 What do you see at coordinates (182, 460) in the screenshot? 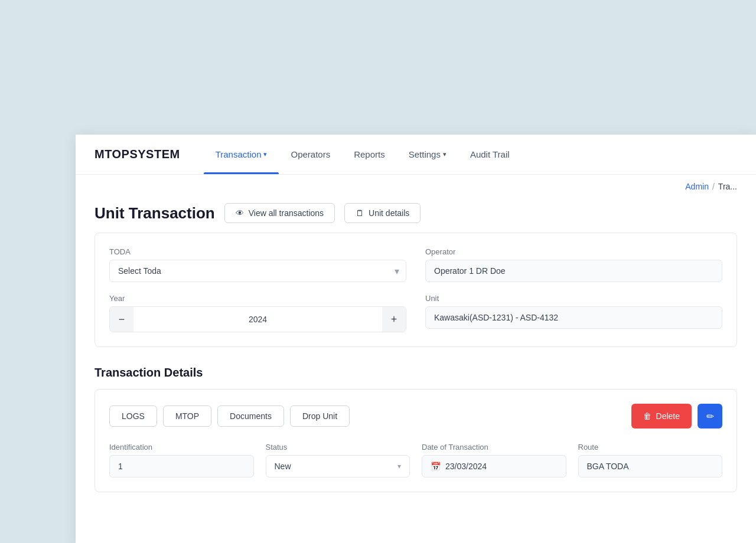
I see `identification-field: Identification 1` at bounding box center [182, 460].